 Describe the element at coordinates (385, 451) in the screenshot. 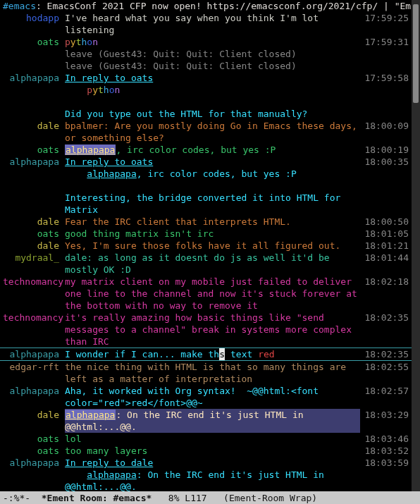

I see `timestamp: 18:03:52` at that location.